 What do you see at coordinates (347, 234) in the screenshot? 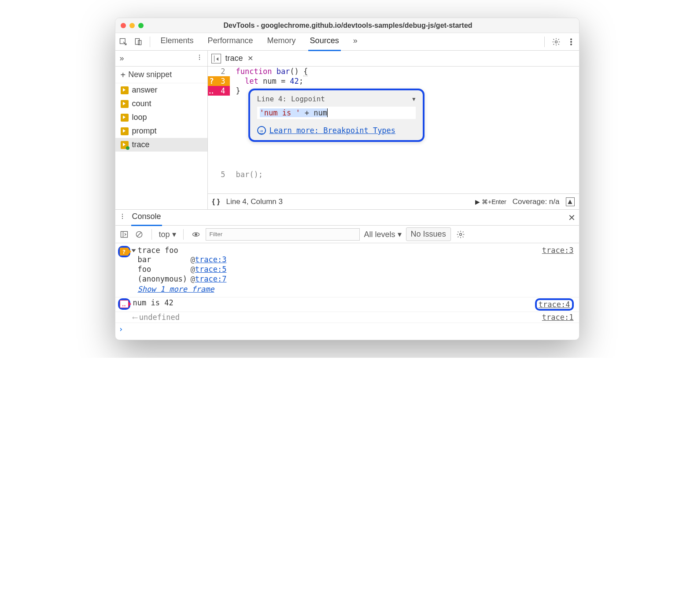
I see `console-toolbar: top ▾ All levels ▾ No Issues` at bounding box center [347, 234].